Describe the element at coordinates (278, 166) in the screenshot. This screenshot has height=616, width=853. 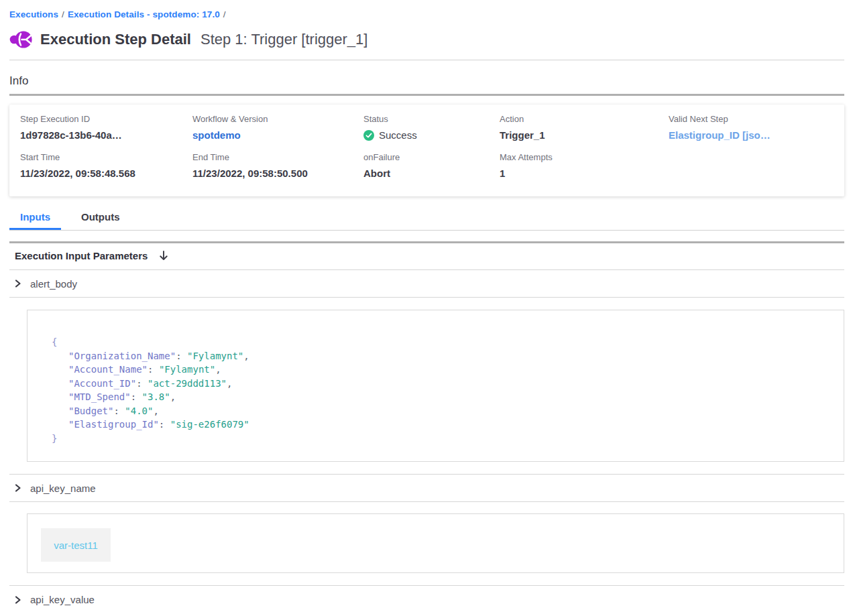
I see `info-field-end-time: End Time 11/23/2022, 09:58:50.500` at that location.